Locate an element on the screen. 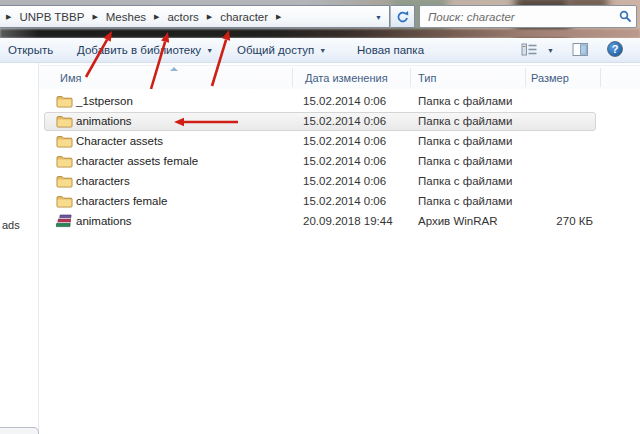 The image size is (640, 434). file-size: 270 КБ is located at coordinates (538, 221).